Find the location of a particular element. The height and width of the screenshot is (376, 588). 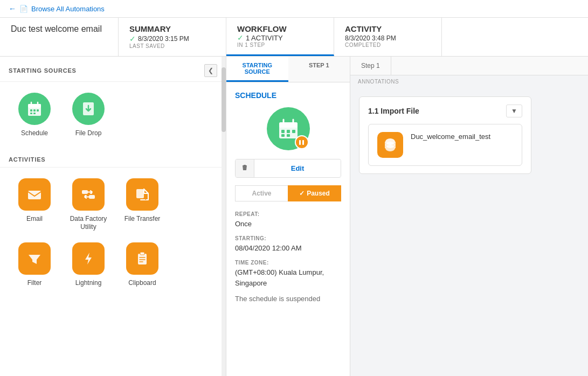

clipboard-icon is located at coordinates (142, 259).